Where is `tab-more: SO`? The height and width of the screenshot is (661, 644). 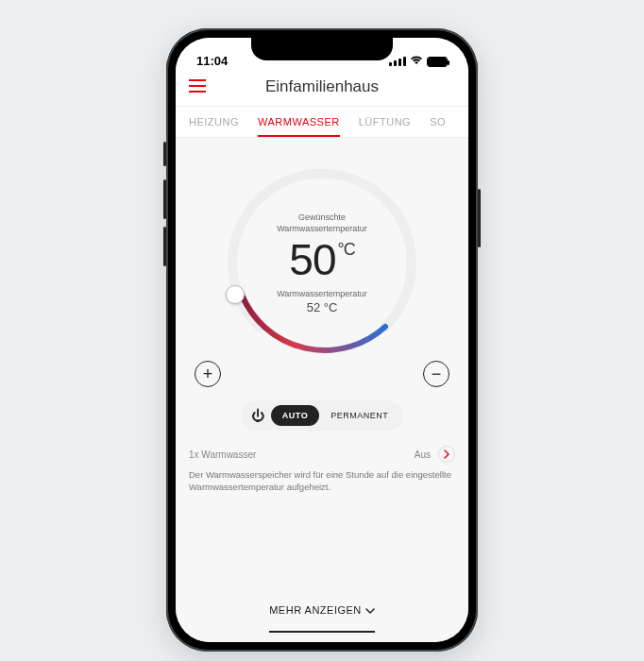
tab-more: SO is located at coordinates (438, 127).